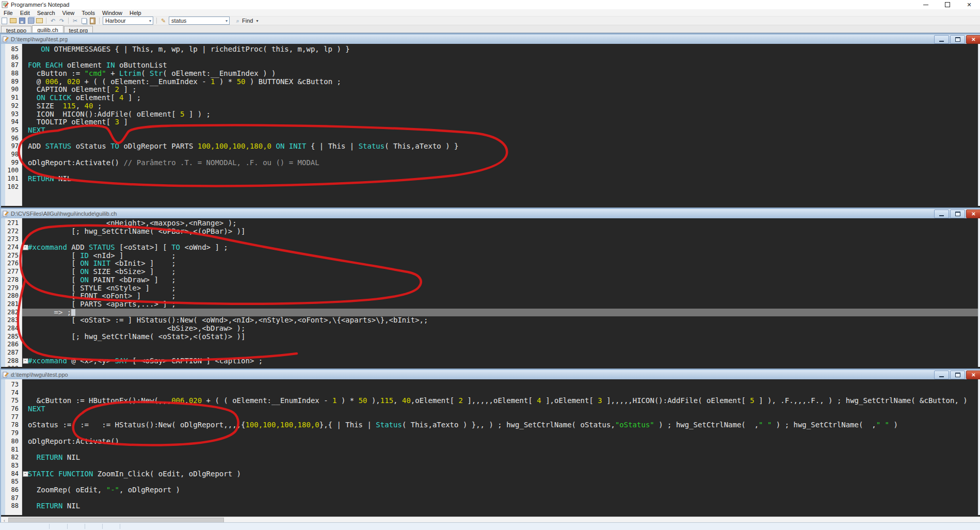 This screenshot has width=980, height=530. I want to click on find-icon: ⌕, so click(237, 21).